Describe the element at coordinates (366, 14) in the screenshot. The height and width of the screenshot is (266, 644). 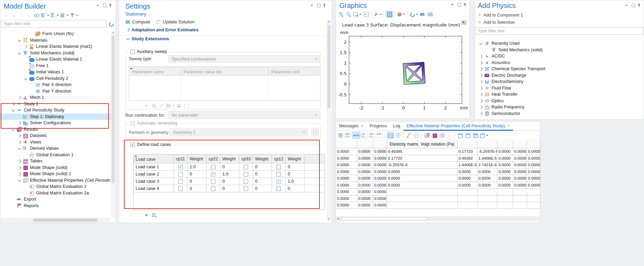
I see `zoom-extents-button` at that location.